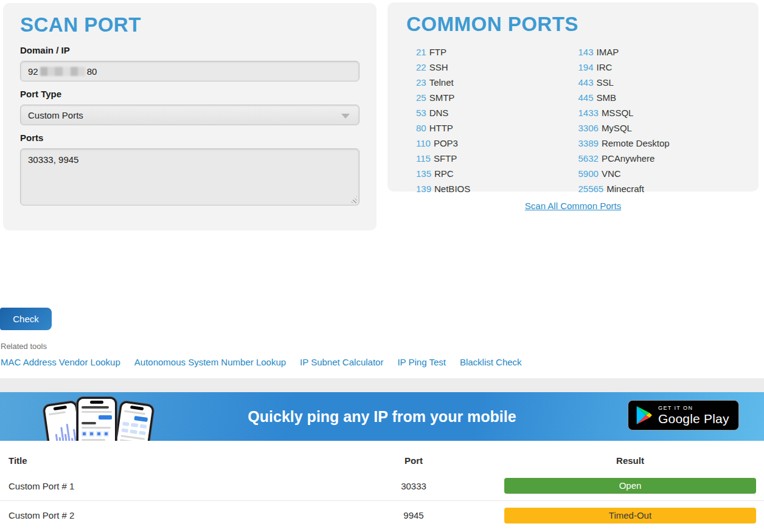 The height and width of the screenshot is (532, 764). What do you see at coordinates (423, 188) in the screenshot?
I see `port-number: 139` at bounding box center [423, 188].